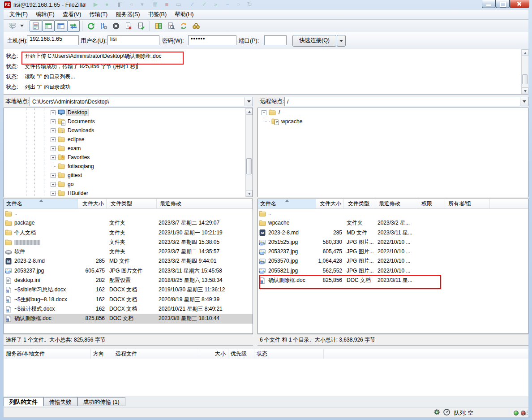  What do you see at coordinates (489, 4) in the screenshot?
I see `minimize-button` at bounding box center [489, 4].